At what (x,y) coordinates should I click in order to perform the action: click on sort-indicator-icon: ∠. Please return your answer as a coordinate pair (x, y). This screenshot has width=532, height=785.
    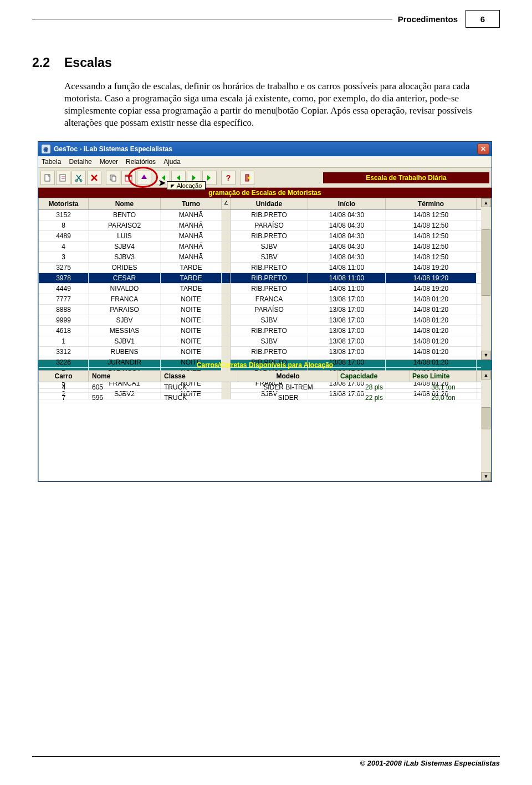
    Looking at the image, I should click on (226, 204).